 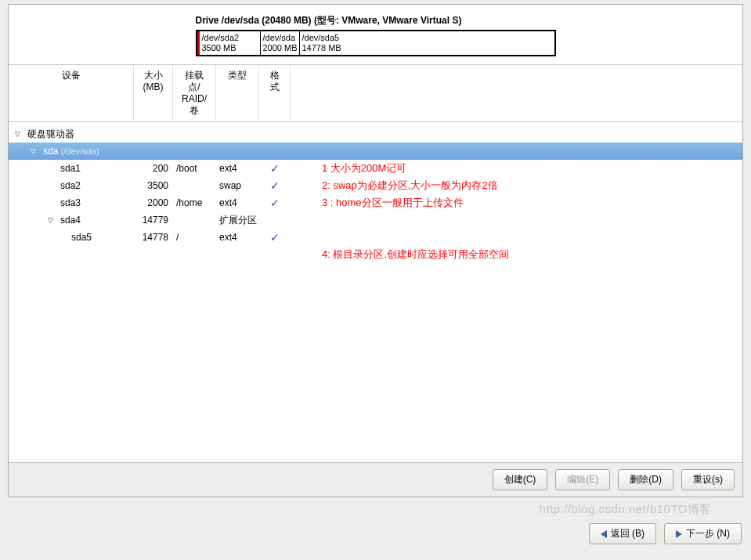 I want to click on drive-header: Drive /dev/sda (20480 MB) (型号: VMware, V…, so click(x=376, y=34).